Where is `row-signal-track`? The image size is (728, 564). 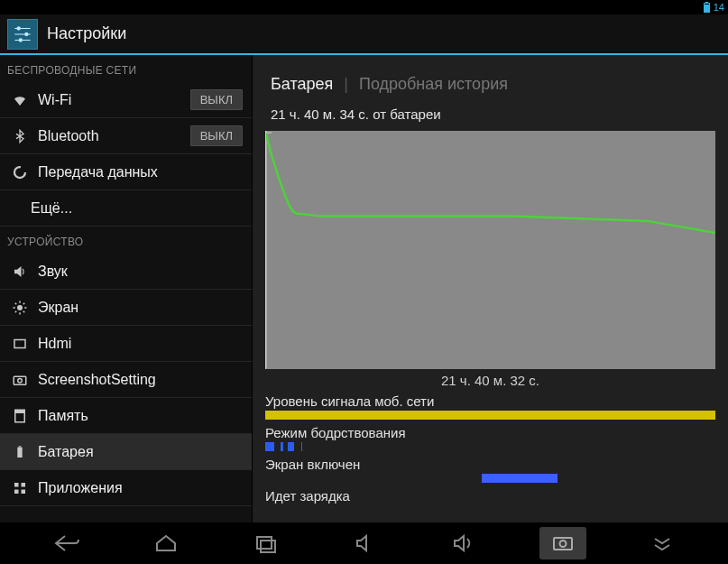 row-signal-track is located at coordinates (491, 415).